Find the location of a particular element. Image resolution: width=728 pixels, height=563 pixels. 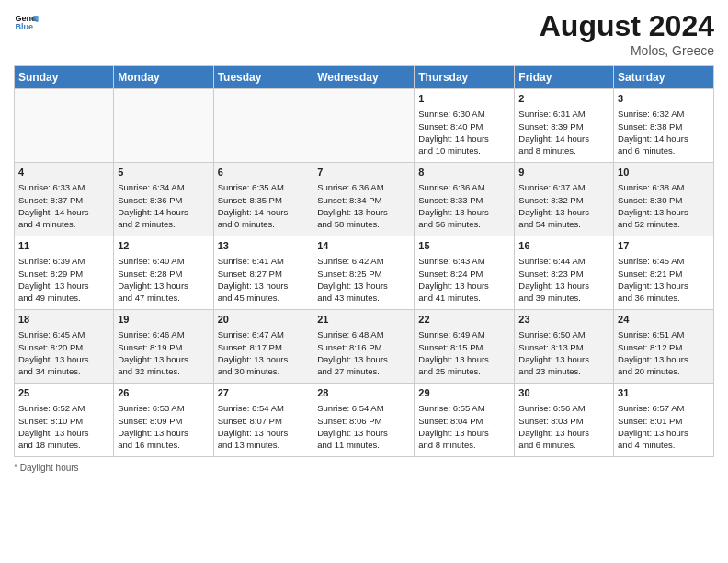

day-info: Sunrise: 6:45 AM is located at coordinates (64, 335).